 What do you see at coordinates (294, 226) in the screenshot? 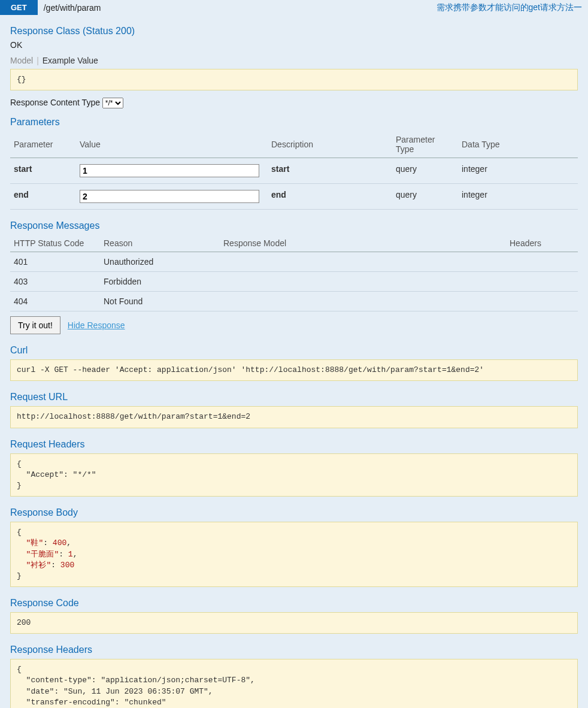
I see `response-messages-heading: Response Messages` at bounding box center [294, 226].